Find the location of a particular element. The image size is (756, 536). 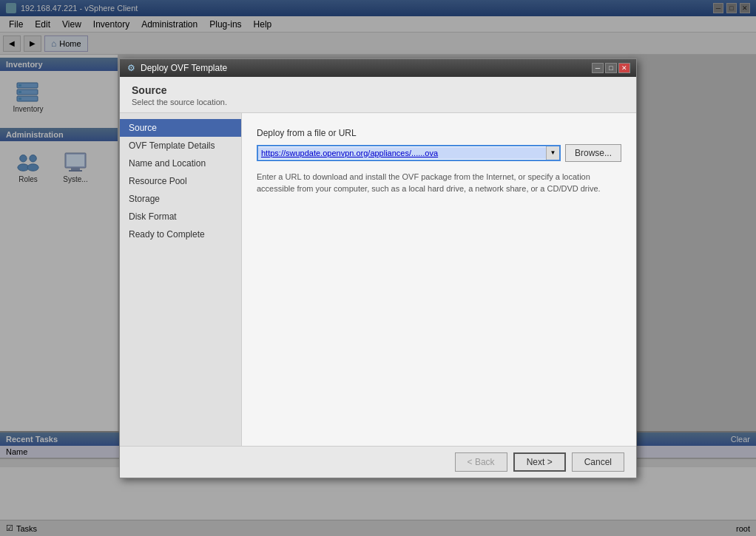

url-row: ▼ Browse... is located at coordinates (439, 153).